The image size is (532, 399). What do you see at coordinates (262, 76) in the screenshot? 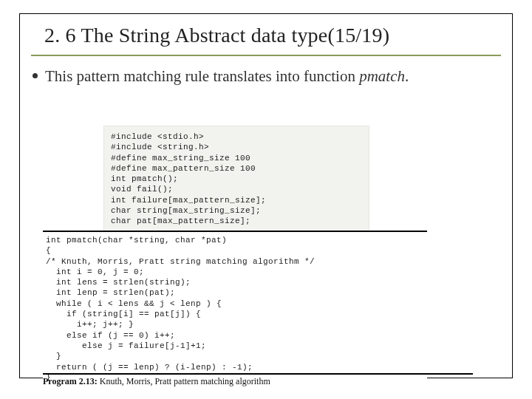
I see `bullet-row: This pattern matching rule translates in…` at bounding box center [262, 76].